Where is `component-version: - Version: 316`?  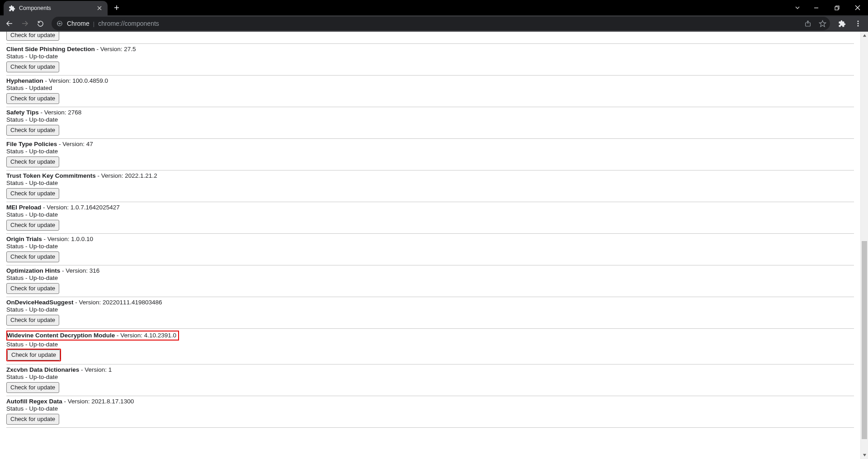 component-version: - Version: 316 is located at coordinates (80, 270).